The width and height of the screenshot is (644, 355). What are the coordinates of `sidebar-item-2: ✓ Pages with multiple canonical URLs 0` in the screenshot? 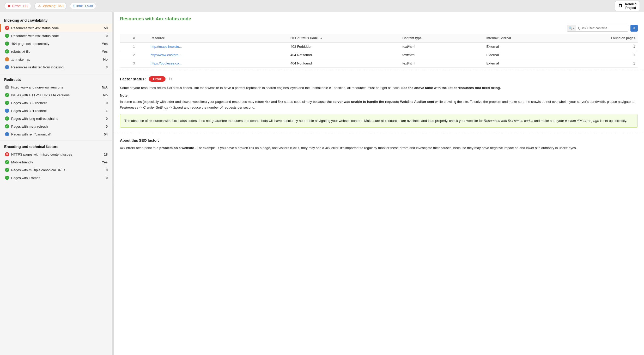 It's located at (56, 170).